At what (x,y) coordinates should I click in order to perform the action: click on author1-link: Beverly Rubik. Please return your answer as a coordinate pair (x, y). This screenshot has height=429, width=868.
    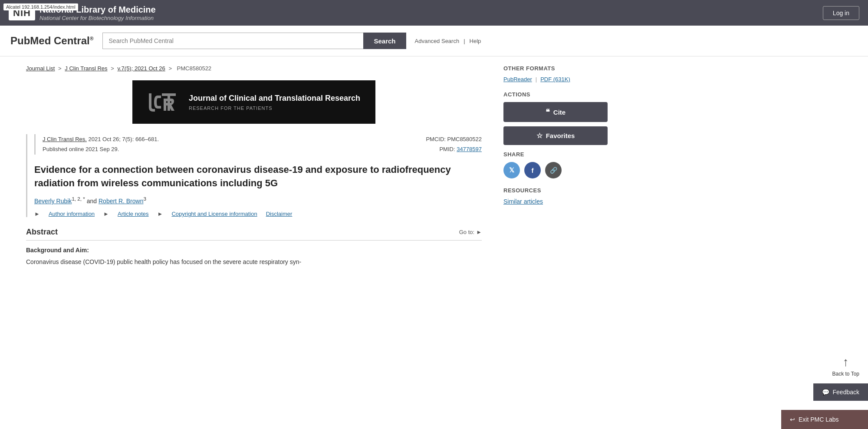
    Looking at the image, I should click on (53, 201).